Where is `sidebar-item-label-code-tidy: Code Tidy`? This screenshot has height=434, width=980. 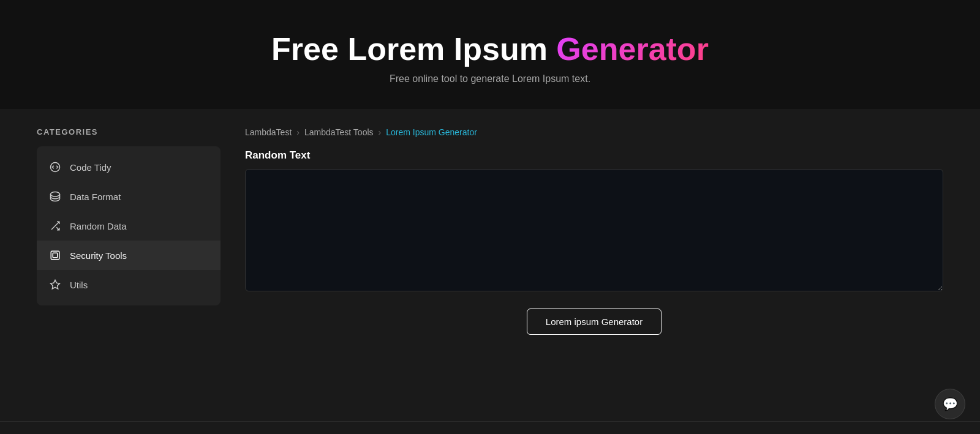 sidebar-item-label-code-tidy: Code Tidy is located at coordinates (91, 168).